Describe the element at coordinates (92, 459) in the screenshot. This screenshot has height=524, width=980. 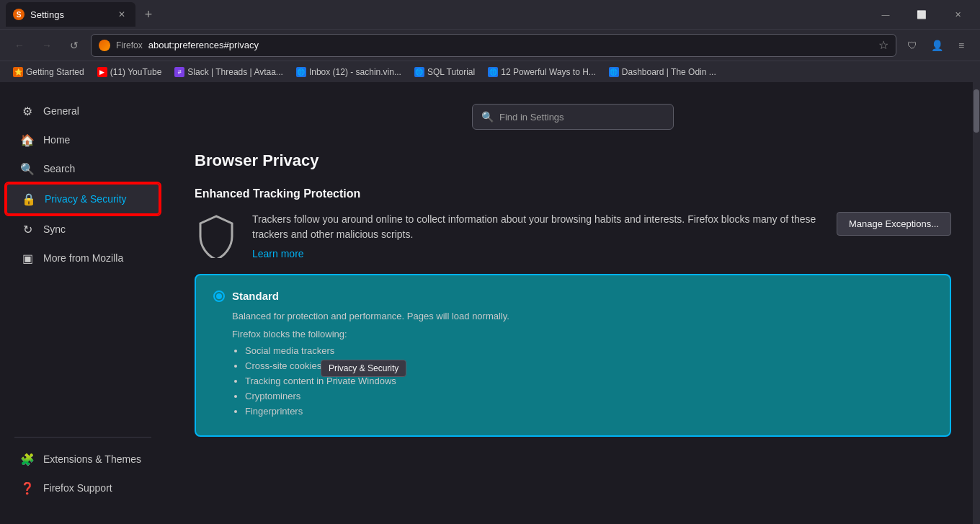
I see `sidebar-label-extensions: Extensions & Themes` at that location.